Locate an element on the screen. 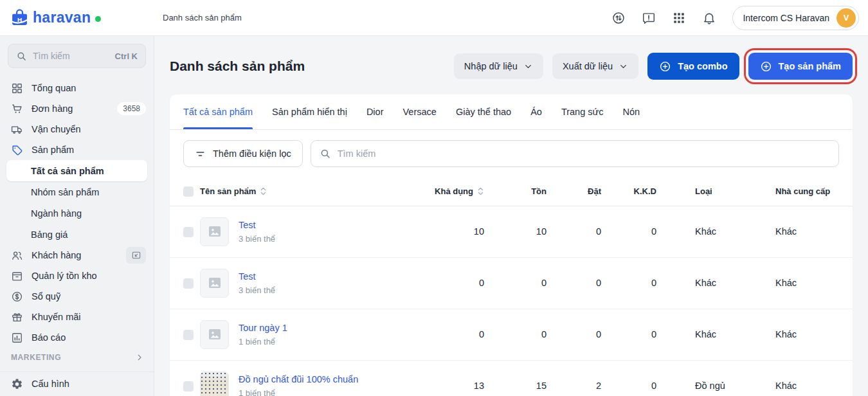 This screenshot has height=396, width=868. product-cell: Đồ ngủ chất đũi 100% chuẩn1 biến thể is located at coordinates (307, 378).